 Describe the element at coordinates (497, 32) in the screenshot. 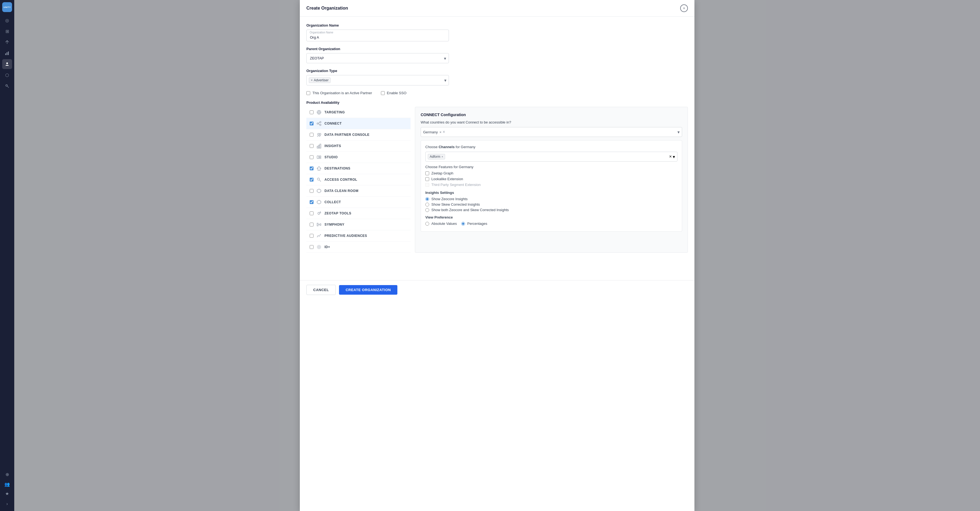

I see `org-name-section: Organization Name Organization Name` at that location.